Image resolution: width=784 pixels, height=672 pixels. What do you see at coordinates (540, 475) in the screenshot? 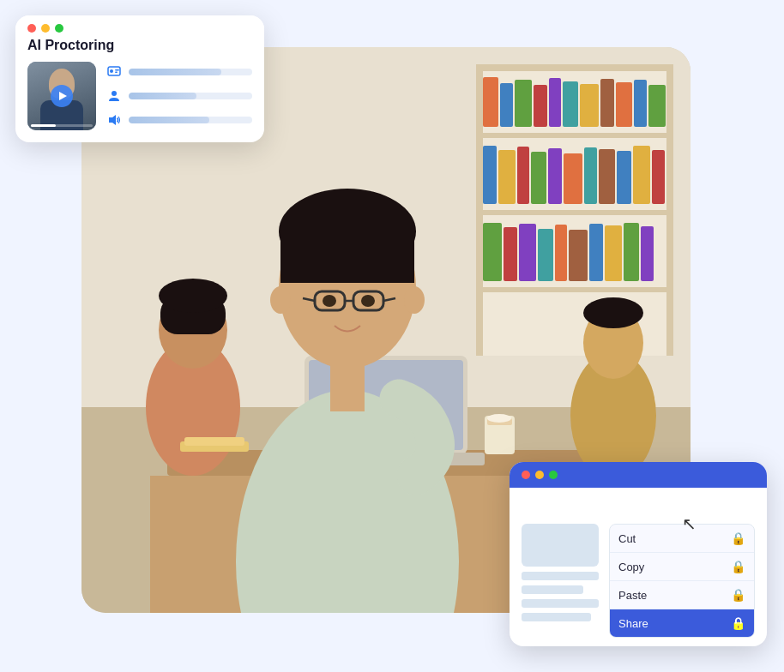
I see `browser-dot-yellow` at bounding box center [540, 475].